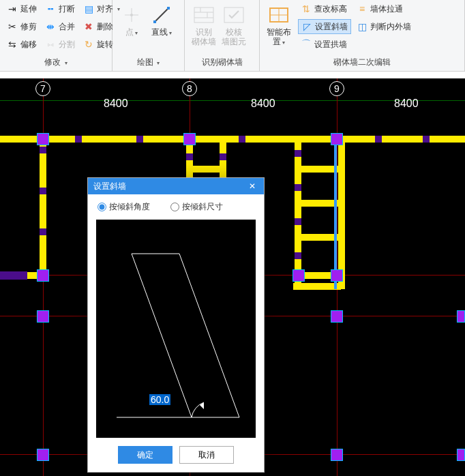  Describe the element at coordinates (110, 187) in the screenshot. I see `dialog-title: 设置斜墙` at that location.